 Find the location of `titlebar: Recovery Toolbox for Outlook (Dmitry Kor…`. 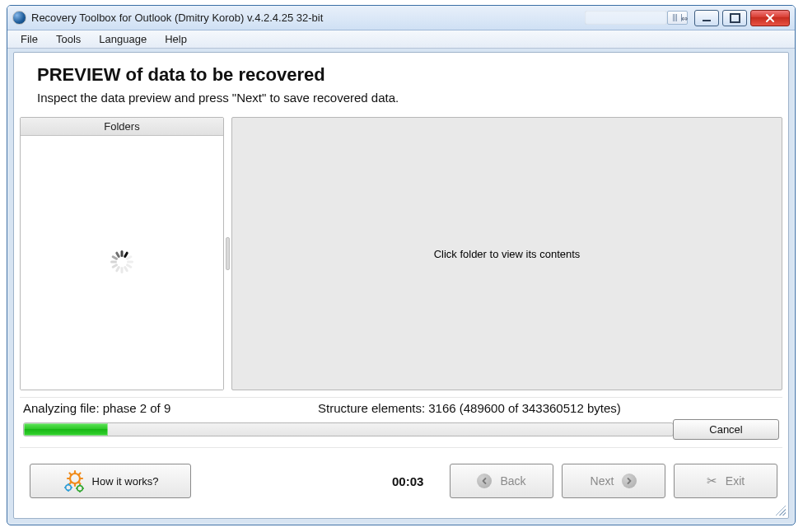

titlebar: Recovery Toolbox for Outlook (Dmitry Kor… is located at coordinates (401, 18).